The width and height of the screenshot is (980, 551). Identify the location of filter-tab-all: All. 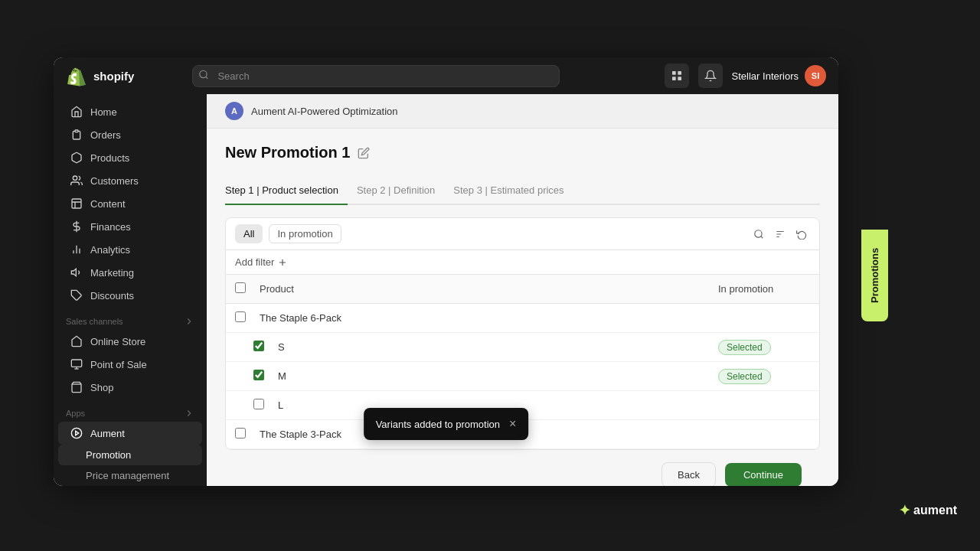
(249, 234).